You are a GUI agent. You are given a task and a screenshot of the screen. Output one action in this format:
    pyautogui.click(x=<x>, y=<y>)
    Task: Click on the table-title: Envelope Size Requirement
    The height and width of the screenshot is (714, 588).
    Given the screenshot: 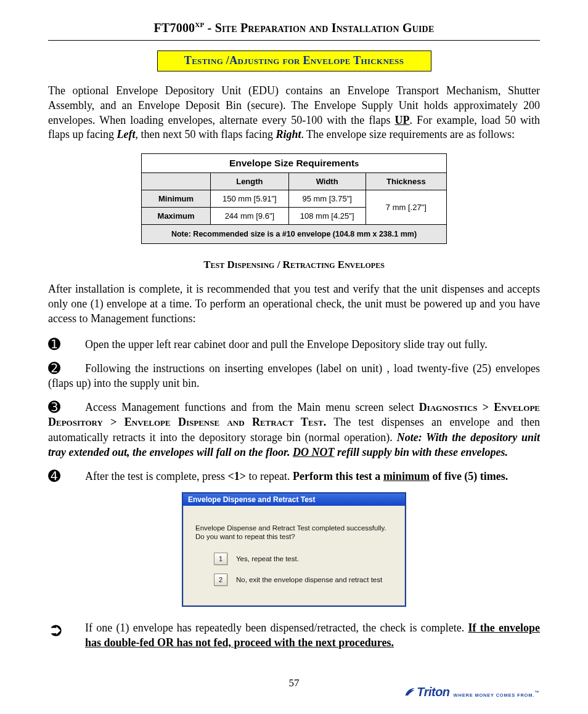 What is the action you would take?
    pyautogui.click(x=292, y=163)
    